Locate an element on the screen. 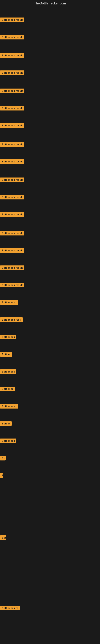 This screenshot has width=100, height=644. list-item: Bo is located at coordinates (3, 458).